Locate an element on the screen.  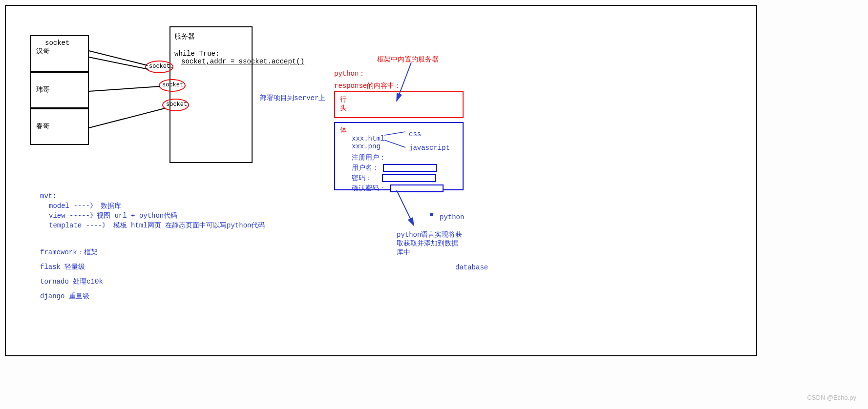
socket-label-2: socket is located at coordinates (173, 85).